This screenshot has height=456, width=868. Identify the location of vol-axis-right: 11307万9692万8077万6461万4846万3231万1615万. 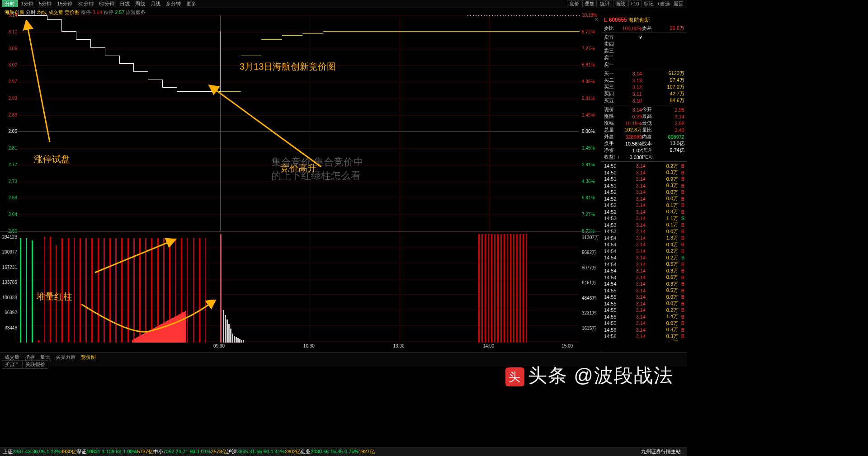
(590, 287).